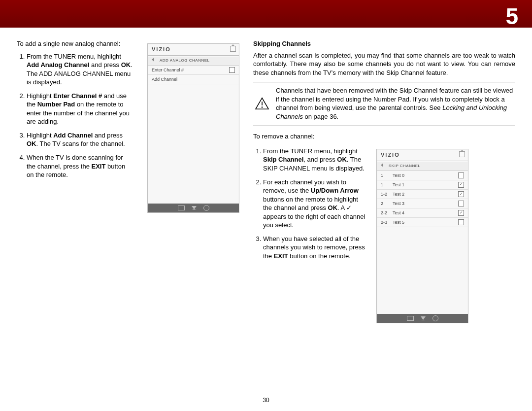 The height and width of the screenshot is (411, 532). What do you see at coordinates (193, 181) in the screenshot?
I see `tv-screenshot-add-channel: VIZIO ADD ANALOG CHANNEL Enter Channel #…` at bounding box center [193, 181].